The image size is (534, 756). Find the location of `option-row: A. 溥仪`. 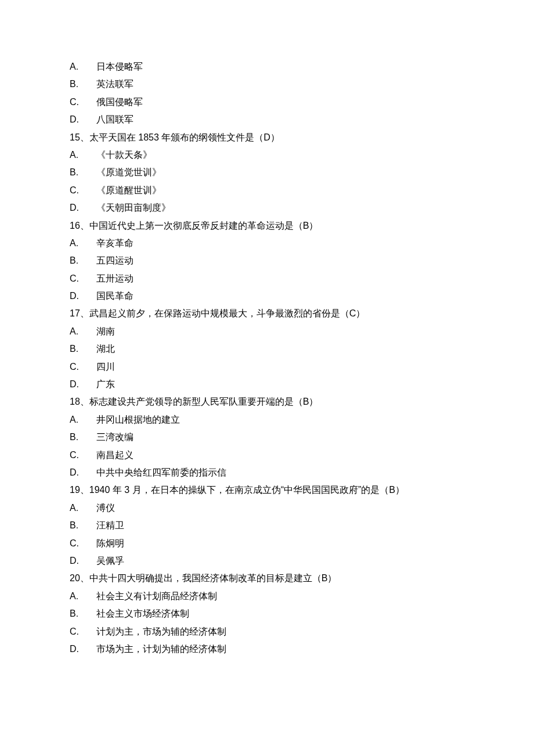

option-row: A. 溥仪 is located at coordinates (267, 508).